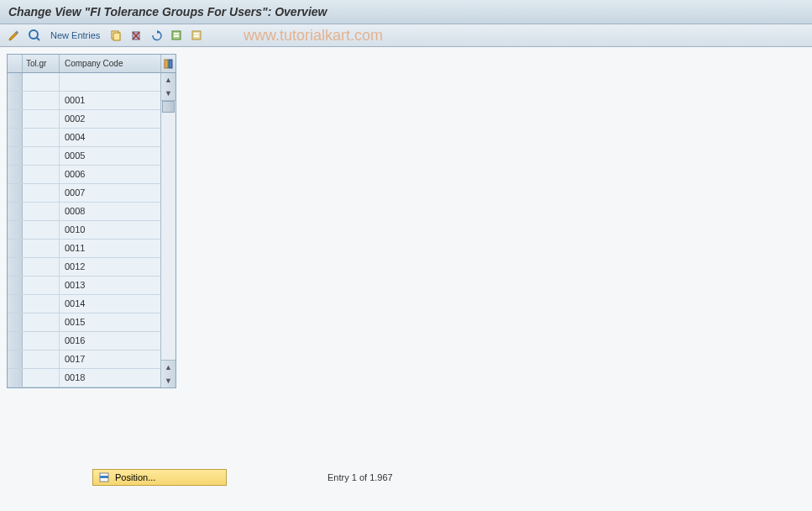  Describe the element at coordinates (84, 286) in the screenshot. I see `table-row: 0013` at that location.